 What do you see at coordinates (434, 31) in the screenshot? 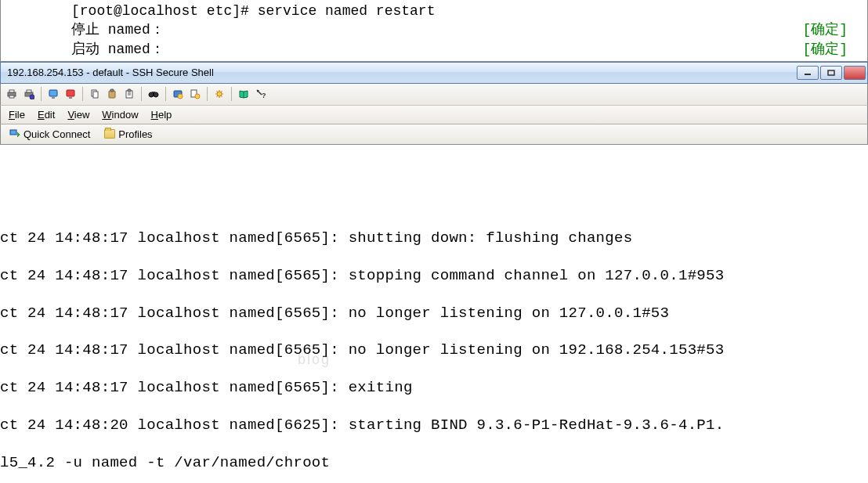
I see `background-terminal: [root@localhost etc]# service named rest…` at bounding box center [434, 31].